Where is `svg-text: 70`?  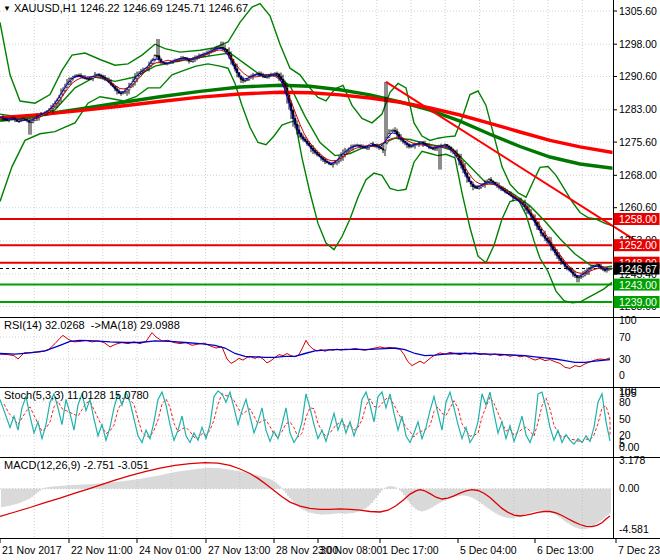 svg-text: 70 is located at coordinates (625, 337).